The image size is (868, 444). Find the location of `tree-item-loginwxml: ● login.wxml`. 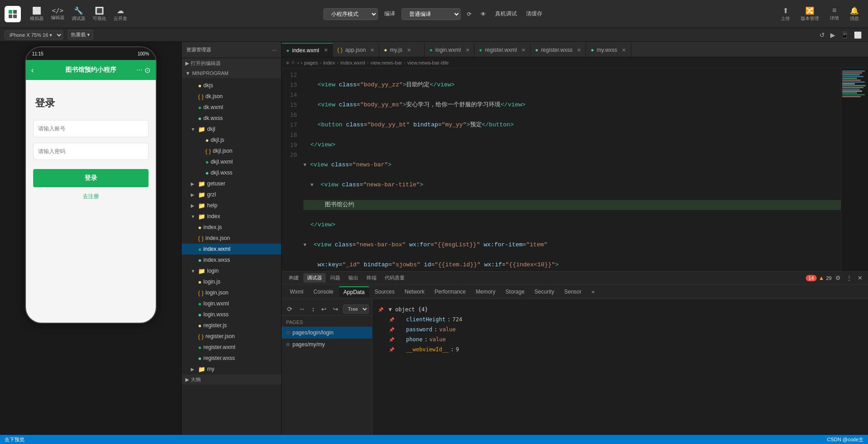

tree-item-loginwxml: ● login.wxml is located at coordinates (232, 304).